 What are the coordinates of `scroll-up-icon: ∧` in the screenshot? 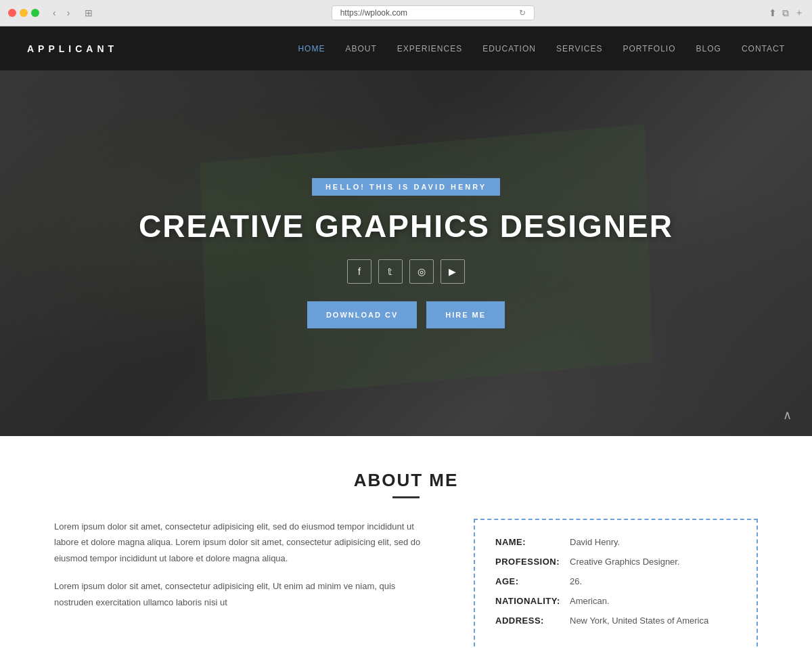 It's located at (788, 415).